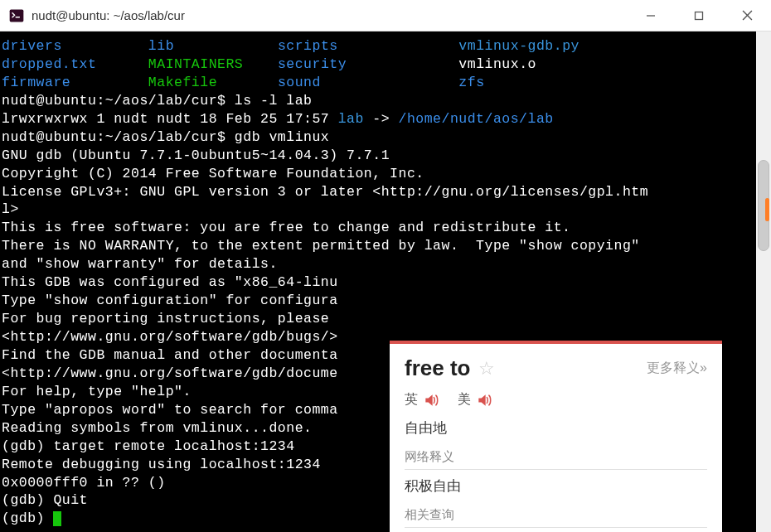 The image size is (771, 532). Describe the element at coordinates (325, 192) in the screenshot. I see `gdb-line: License GPLv3+: GNU GPL version 3 or lat…` at that location.